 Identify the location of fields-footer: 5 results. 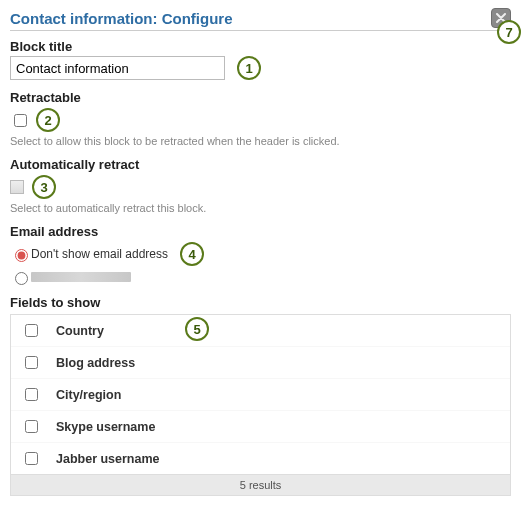
(260, 484).